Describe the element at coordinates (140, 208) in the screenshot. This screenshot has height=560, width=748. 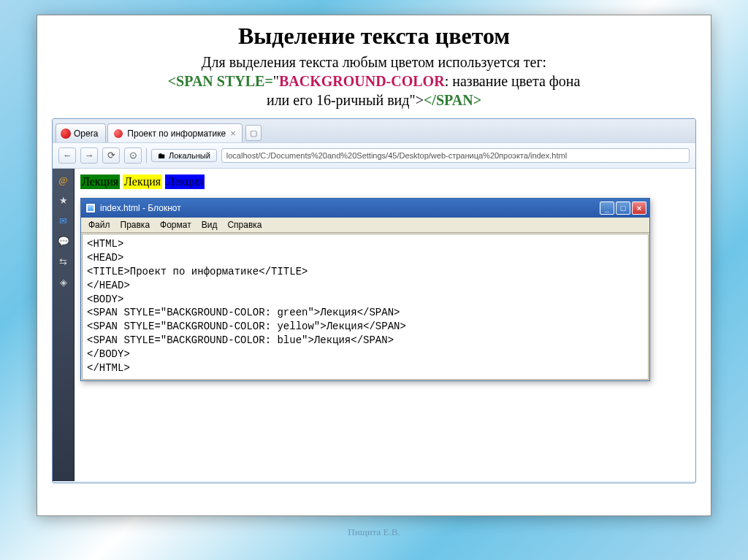
I see `notepad-title: index.html - Блокнот` at that location.